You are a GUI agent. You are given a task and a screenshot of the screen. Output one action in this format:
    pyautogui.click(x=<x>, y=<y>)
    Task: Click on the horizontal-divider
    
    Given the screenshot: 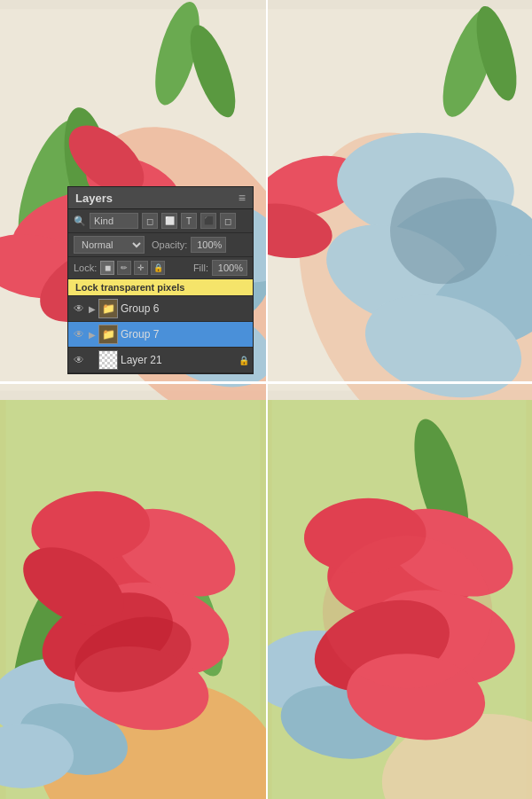 What is the action you would take?
    pyautogui.click(x=266, y=383)
    